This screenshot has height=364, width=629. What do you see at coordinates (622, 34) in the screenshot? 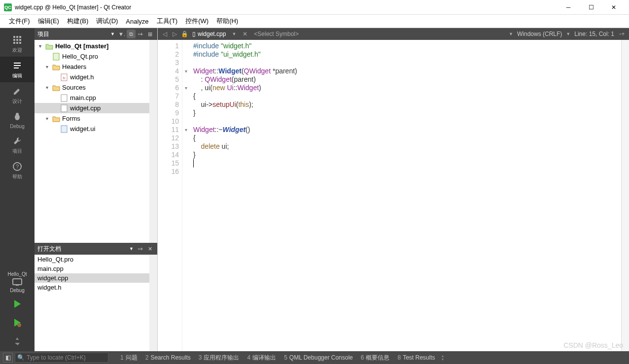
I see `split-editor-icon: ▫+` at bounding box center [622, 34].